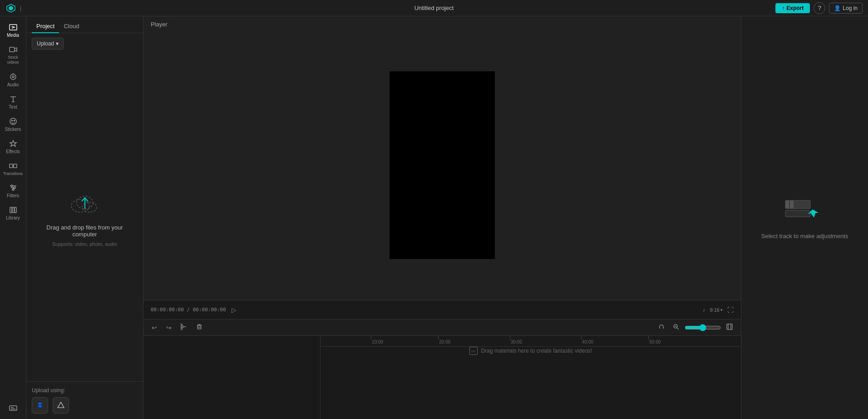  Describe the element at coordinates (819, 8) in the screenshot. I see `help-button: ?` at that location.